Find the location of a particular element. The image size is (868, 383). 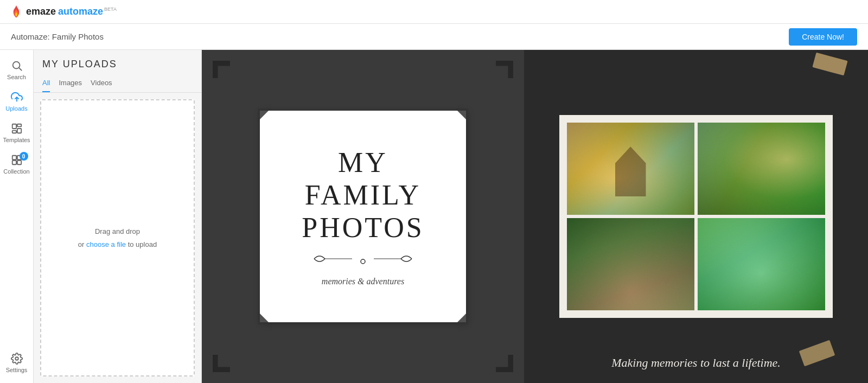

card-divider is located at coordinates (363, 260).